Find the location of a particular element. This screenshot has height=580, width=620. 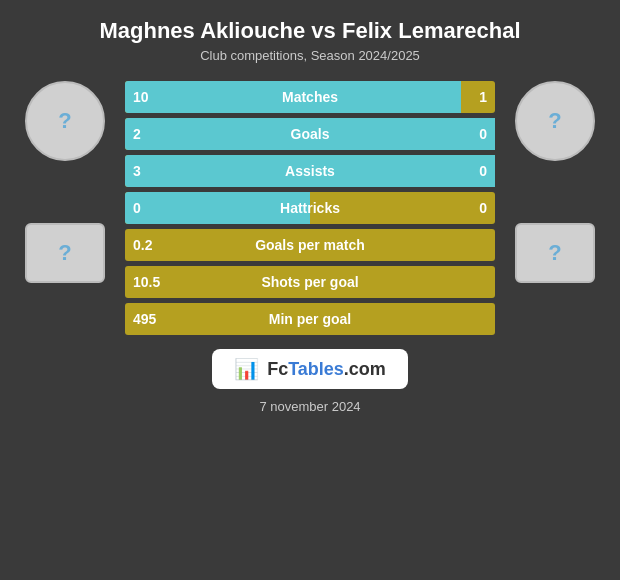

logo-chart-icon: 📊 is located at coordinates (246, 369).